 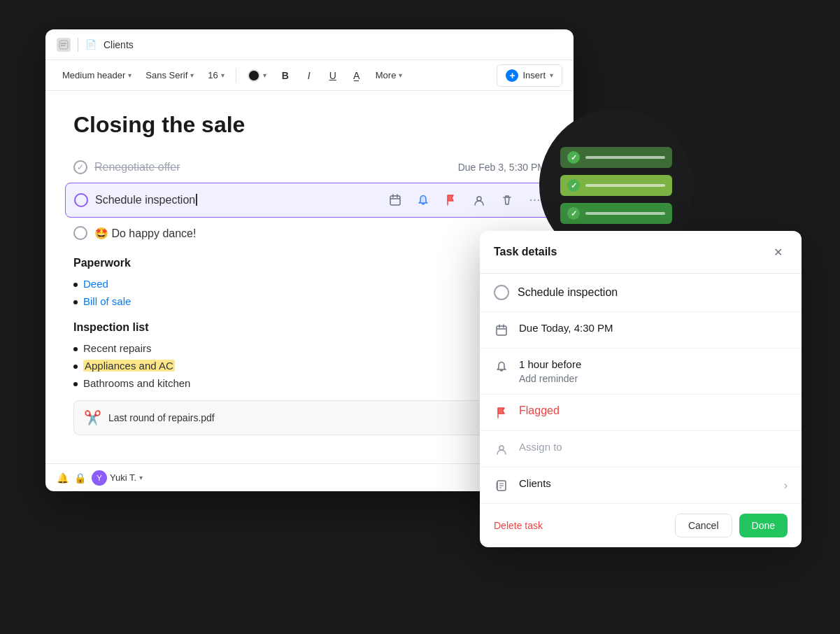 I want to click on bell-status-icon: 🔔, so click(x=63, y=478).